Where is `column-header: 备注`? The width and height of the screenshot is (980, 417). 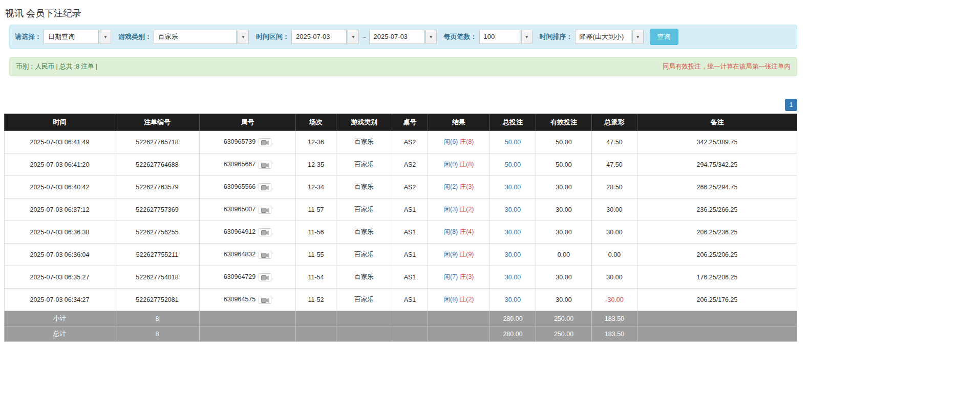 column-header: 备注 is located at coordinates (717, 123).